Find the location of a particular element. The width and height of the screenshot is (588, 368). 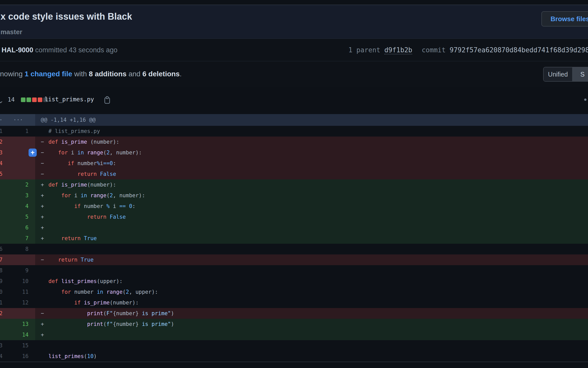

line-number-old: 6 is located at coordinates (1, 249).